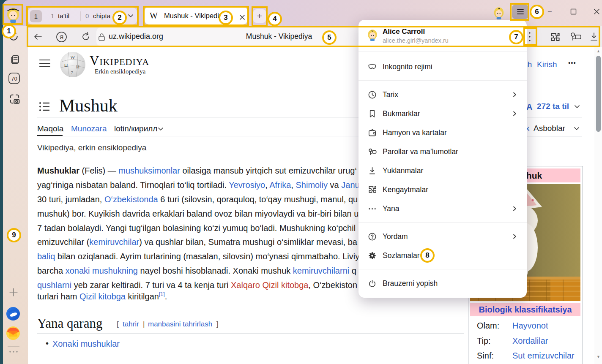 This screenshot has height=364, width=602. What do you see at coordinates (13, 314) in the screenshot?
I see `yandex-disk-icon` at bounding box center [13, 314].